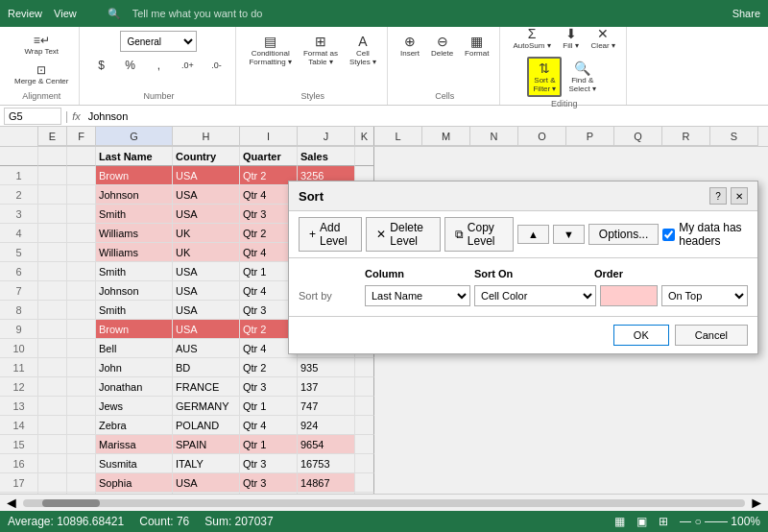 The width and height of the screenshot is (768, 532). Describe the element at coordinates (41, 75) in the screenshot. I see `merge-center-btn: ⊡ Merge & Center` at that location.